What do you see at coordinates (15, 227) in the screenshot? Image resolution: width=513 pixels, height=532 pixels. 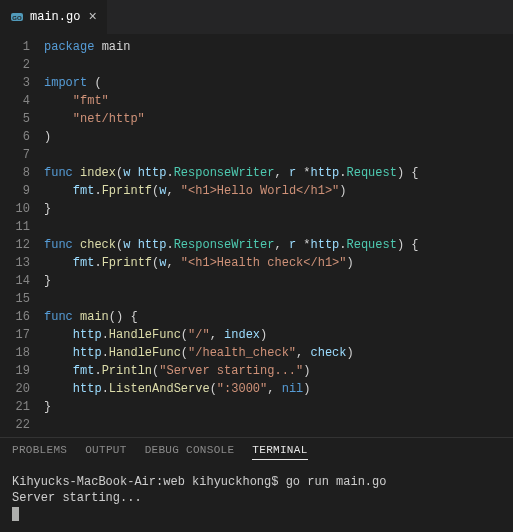 I see `line-number: 11` at bounding box center [15, 227].